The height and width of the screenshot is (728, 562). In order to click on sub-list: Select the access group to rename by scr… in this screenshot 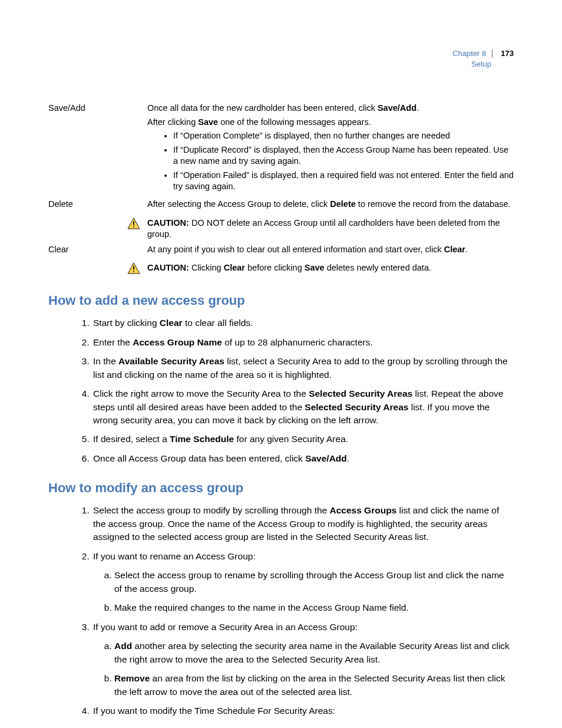, I will do `click(303, 592)`.